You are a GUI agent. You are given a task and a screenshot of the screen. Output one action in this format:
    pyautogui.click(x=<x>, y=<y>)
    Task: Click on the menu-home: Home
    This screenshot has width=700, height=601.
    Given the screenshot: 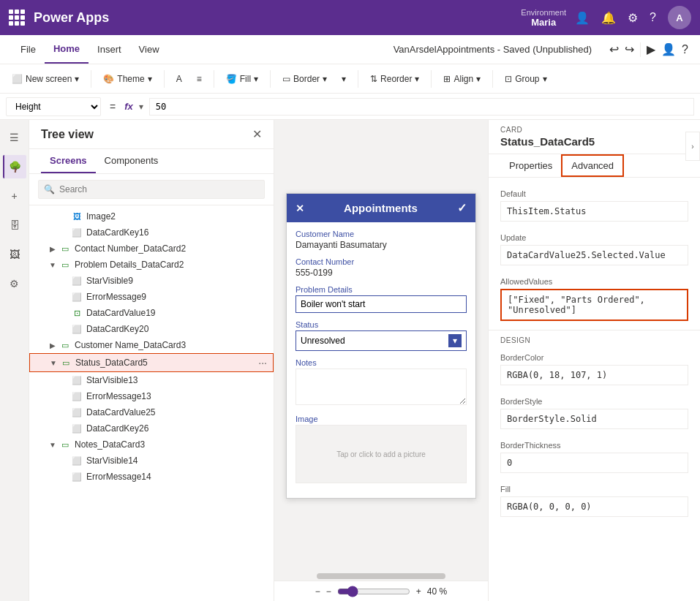 What is the action you would take?
    pyautogui.click(x=67, y=50)
    